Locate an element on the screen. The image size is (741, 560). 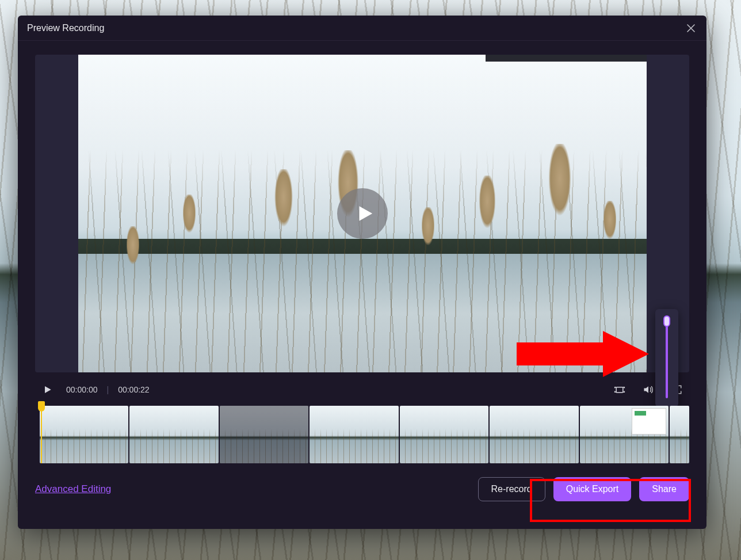
share-button: Share is located at coordinates (664, 489).